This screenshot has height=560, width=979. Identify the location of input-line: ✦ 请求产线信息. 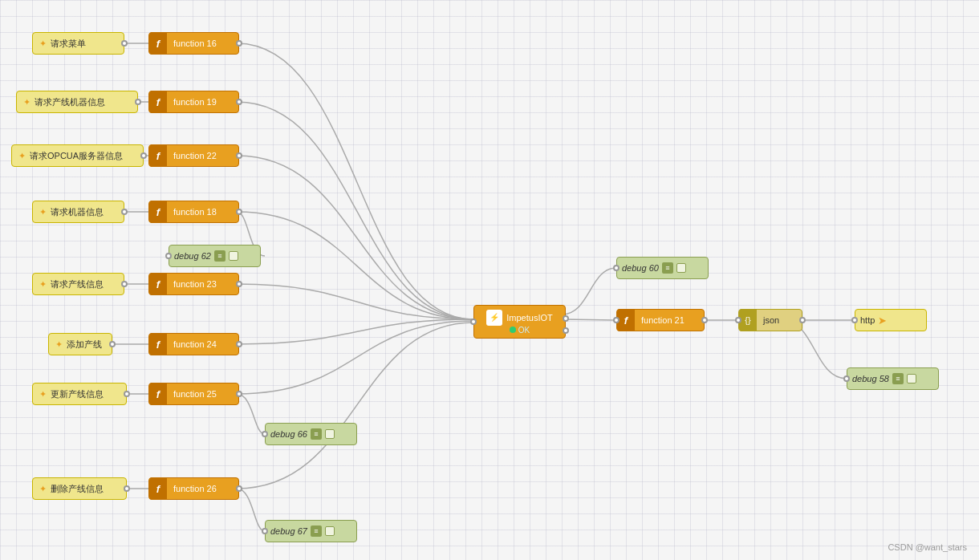
(79, 284).